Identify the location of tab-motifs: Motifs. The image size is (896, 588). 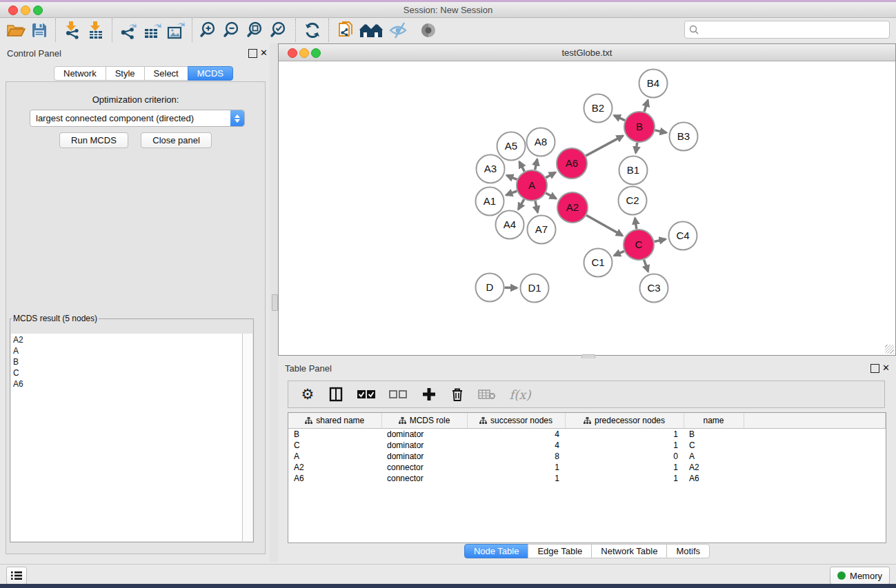
(688, 551).